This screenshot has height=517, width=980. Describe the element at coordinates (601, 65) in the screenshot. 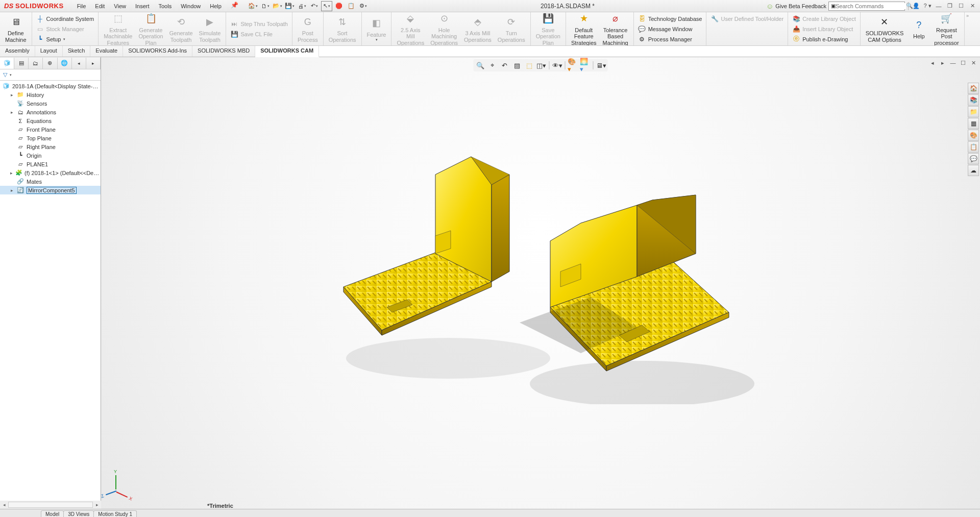

I see `view-settings-icon: 🖥▾` at that location.